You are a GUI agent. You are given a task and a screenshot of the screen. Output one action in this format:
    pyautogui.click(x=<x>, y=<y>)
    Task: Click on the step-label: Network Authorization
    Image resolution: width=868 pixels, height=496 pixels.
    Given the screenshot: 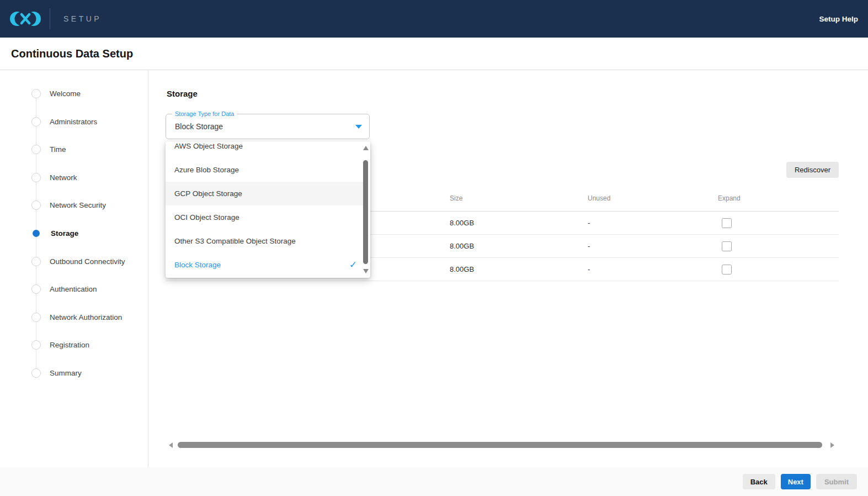 What is the action you would take?
    pyautogui.click(x=86, y=317)
    